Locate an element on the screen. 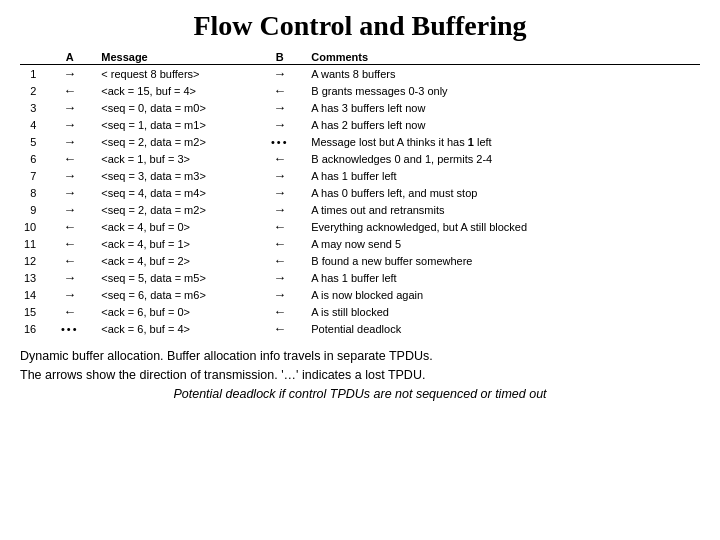  col-message: <seq = 3, data = m3> is located at coordinates (174, 176).